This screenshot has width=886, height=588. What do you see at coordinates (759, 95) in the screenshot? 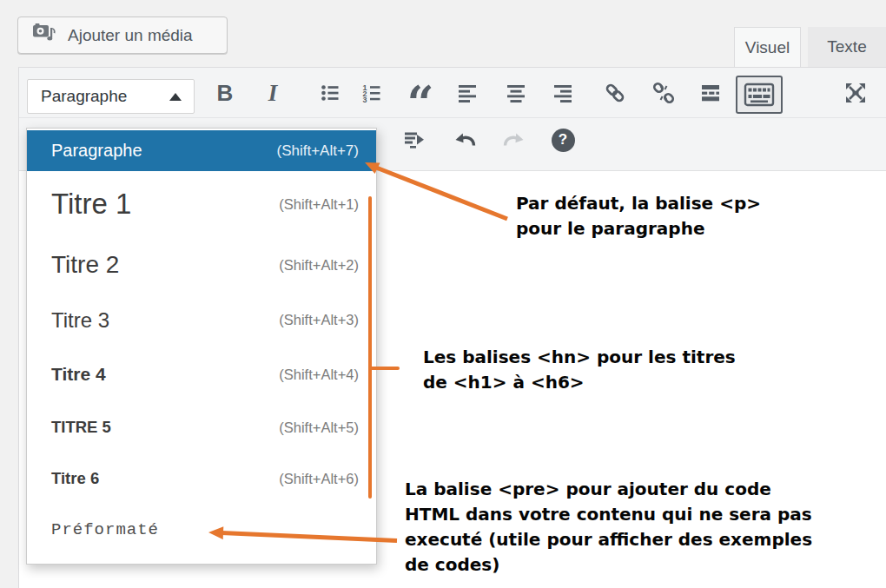
I see `keyboard-icon` at bounding box center [759, 95].